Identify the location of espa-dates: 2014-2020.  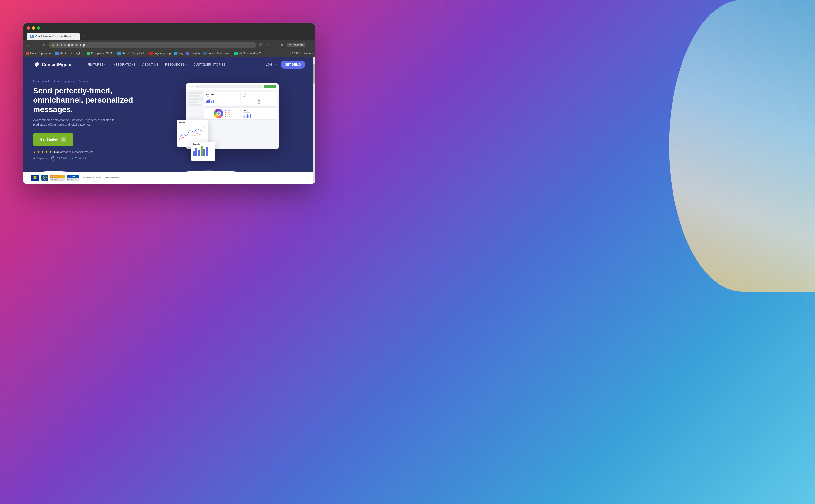
(70, 179).